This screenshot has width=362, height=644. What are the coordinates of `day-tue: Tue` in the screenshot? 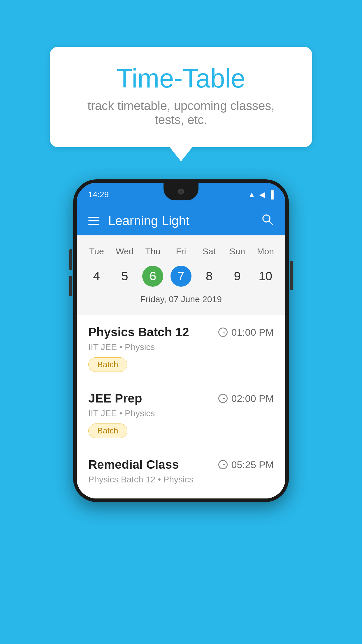 It's located at (97, 251).